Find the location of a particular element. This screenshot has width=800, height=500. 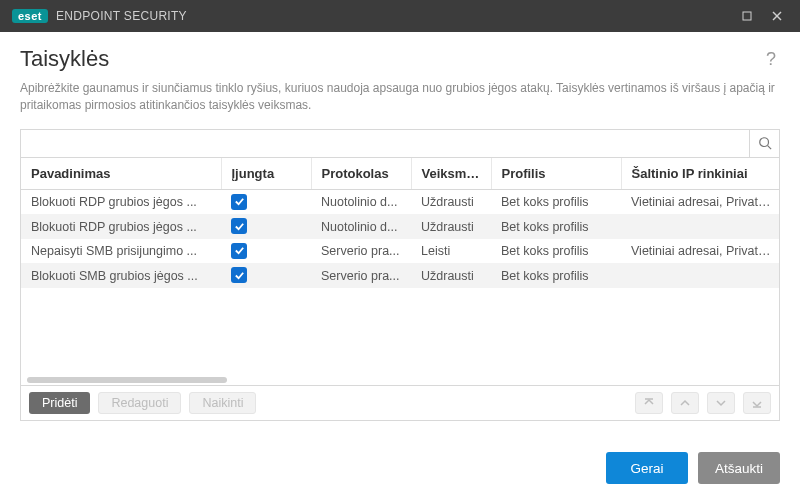

move-top-button is located at coordinates (649, 403).